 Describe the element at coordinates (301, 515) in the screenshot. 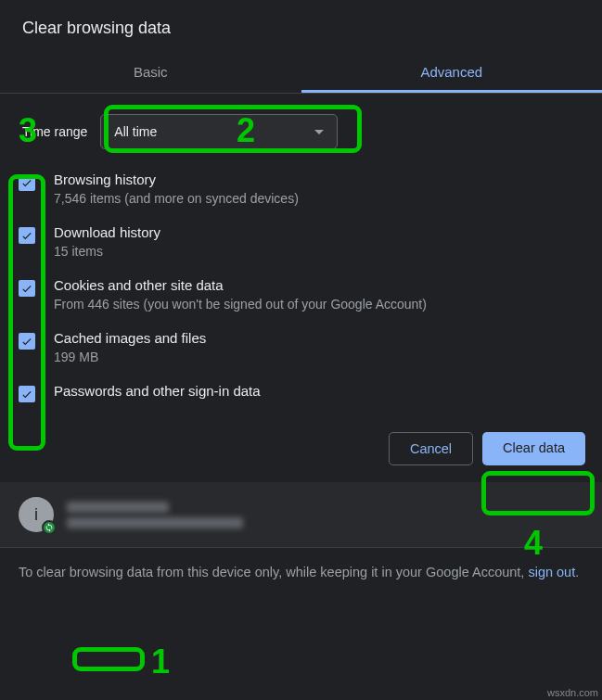

I see `account-area: i` at that location.